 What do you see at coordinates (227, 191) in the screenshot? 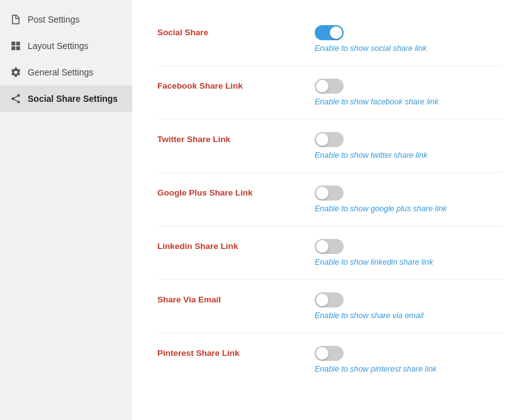
I see `setting-label-google-plus-share: Google Plus Share Link` at bounding box center [227, 191].